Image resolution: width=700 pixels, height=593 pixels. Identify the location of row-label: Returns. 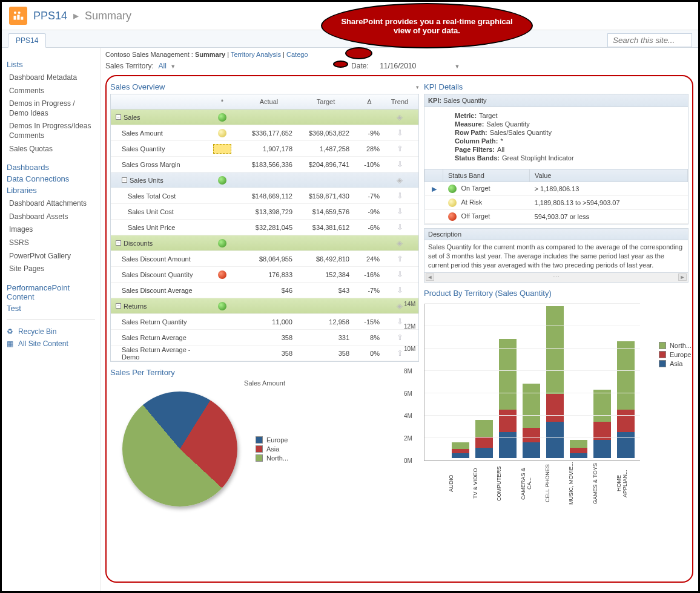
(136, 306).